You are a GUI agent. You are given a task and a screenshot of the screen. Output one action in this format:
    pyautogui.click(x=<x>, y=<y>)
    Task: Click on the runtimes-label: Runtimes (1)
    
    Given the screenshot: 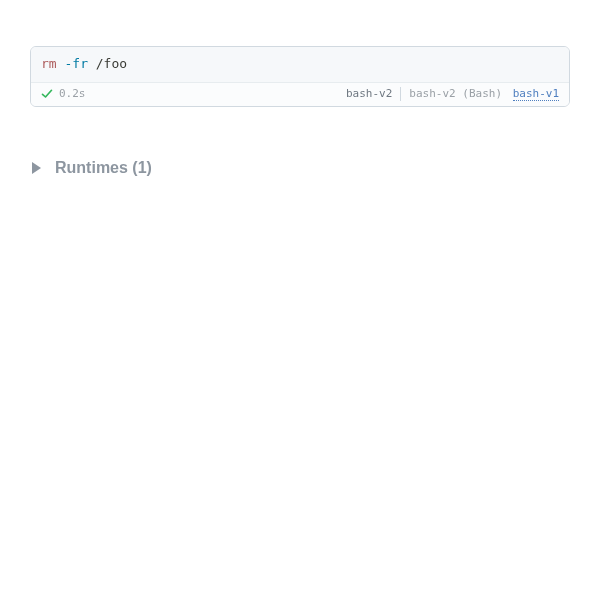 What is the action you would take?
    pyautogui.click(x=104, y=168)
    